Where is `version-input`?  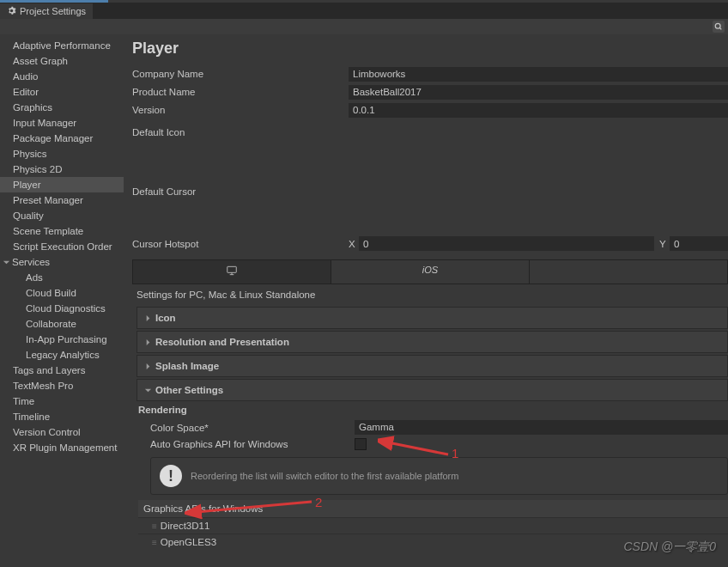 version-input is located at coordinates (538, 110).